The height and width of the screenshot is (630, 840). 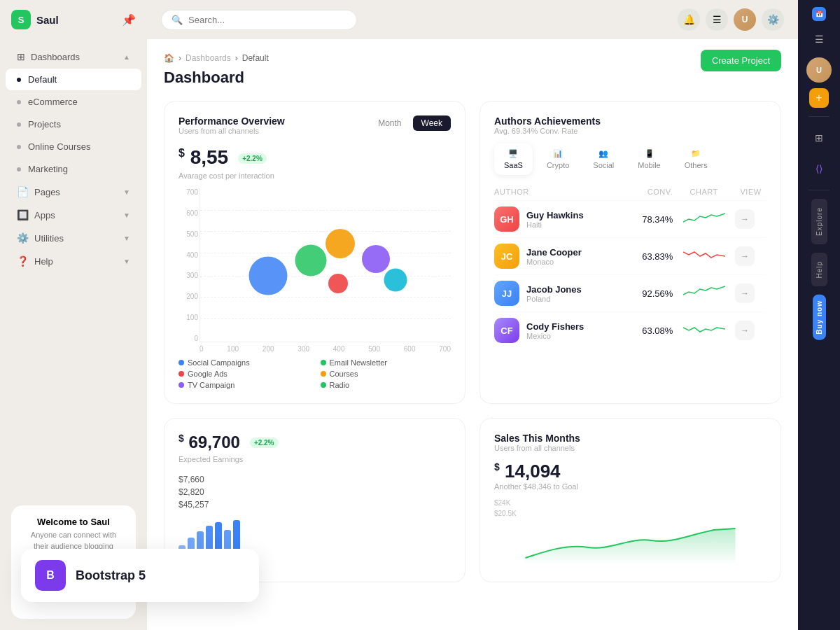 What do you see at coordinates (74, 261) in the screenshot?
I see `sidebar-item-help: ❓ Help ▼` at bounding box center [74, 261].